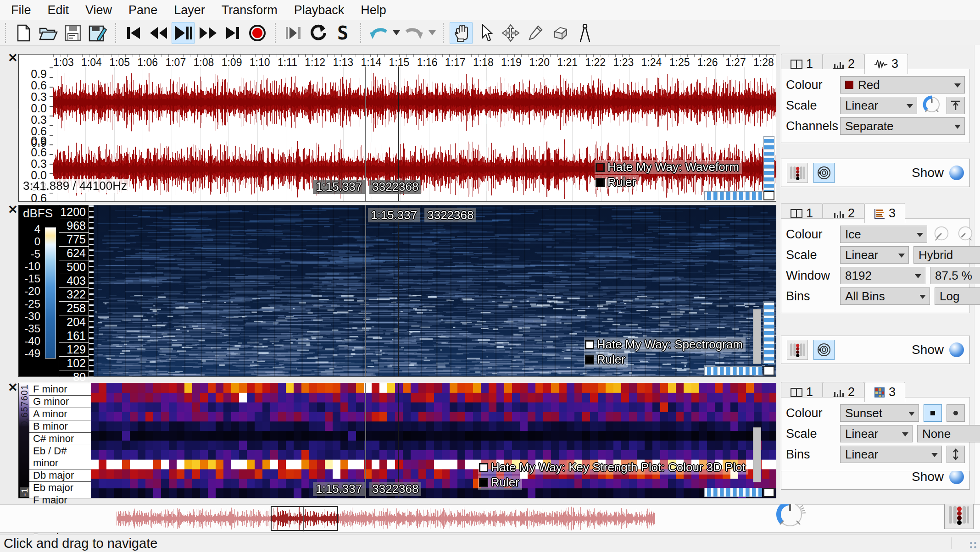  What do you see at coordinates (455, 62) in the screenshot?
I see `time-tick-label: 1:17` at bounding box center [455, 62].